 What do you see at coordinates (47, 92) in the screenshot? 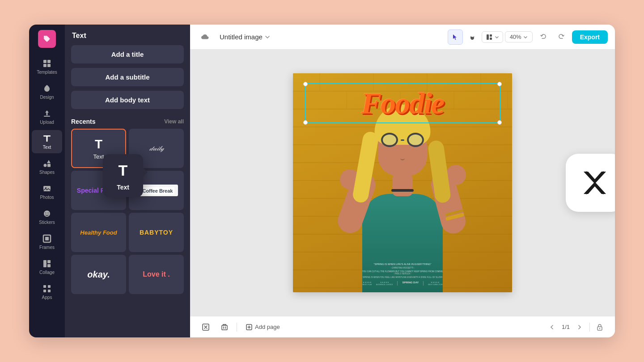
I see `sidebar-item-design: Design` at bounding box center [47, 92].